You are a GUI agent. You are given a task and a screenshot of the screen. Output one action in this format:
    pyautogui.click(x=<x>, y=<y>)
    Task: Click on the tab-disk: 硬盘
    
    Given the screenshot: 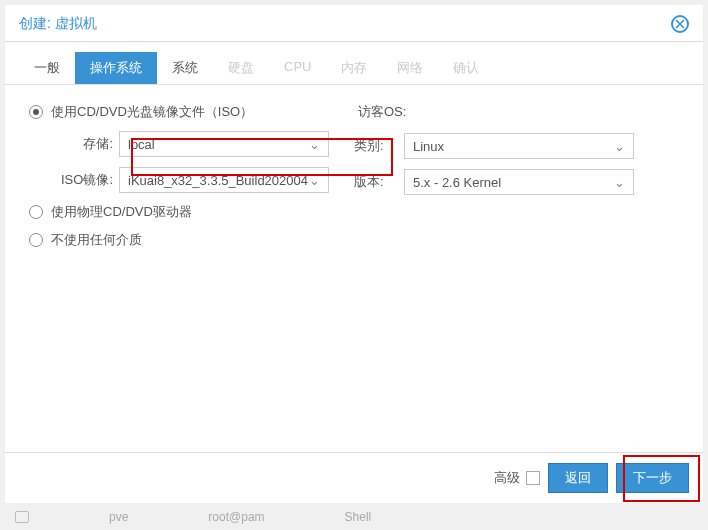 What is the action you would take?
    pyautogui.click(x=241, y=68)
    